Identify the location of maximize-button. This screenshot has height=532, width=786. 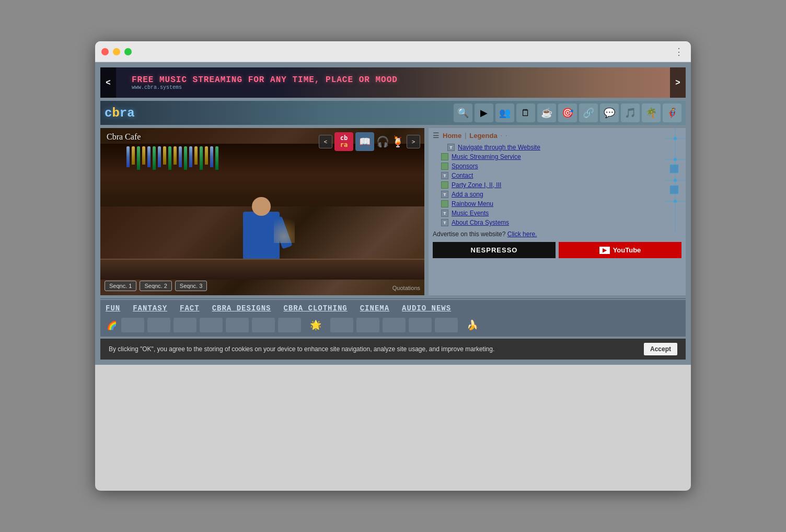
(128, 52).